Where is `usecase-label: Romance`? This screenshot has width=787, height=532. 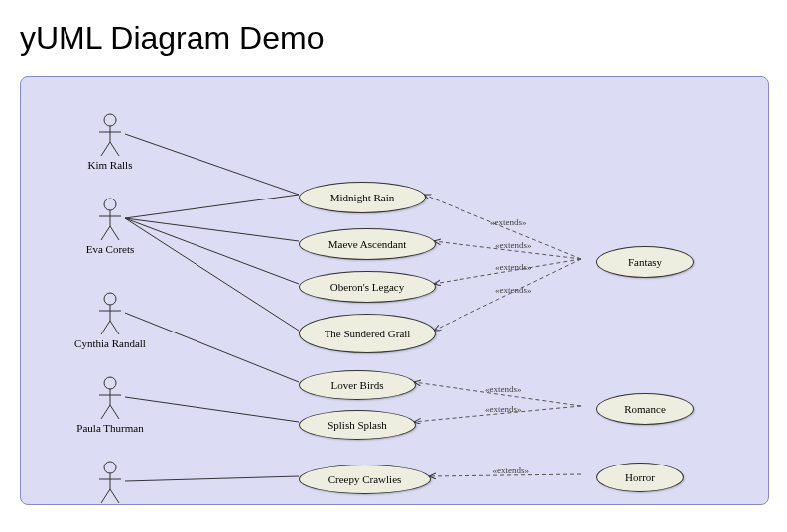 usecase-label: Romance is located at coordinates (645, 409).